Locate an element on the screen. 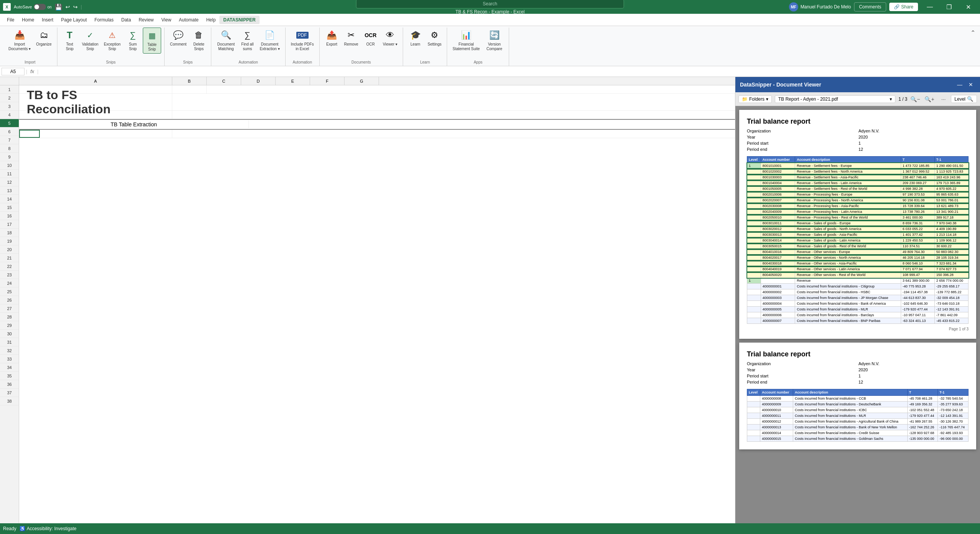 Image resolution: width=980 pixels, height=534 pixels. exception-snip-icon: ⚠ is located at coordinates (112, 35).